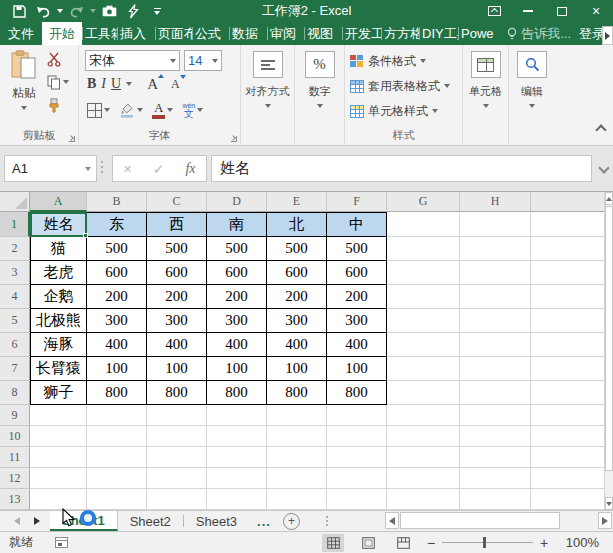  I want to click on scroll-right-button, so click(605, 520).